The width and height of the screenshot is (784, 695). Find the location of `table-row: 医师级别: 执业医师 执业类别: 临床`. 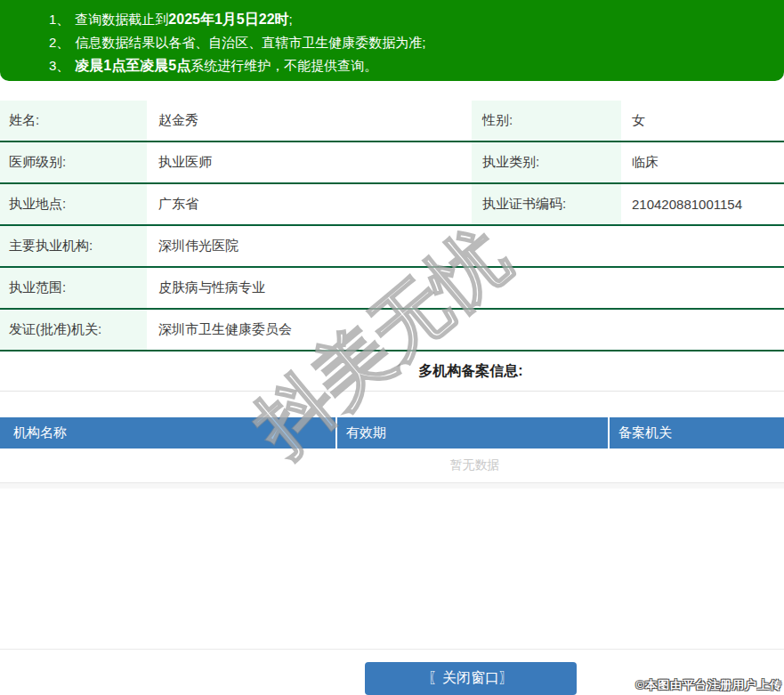

table-row: 医师级别: 执业医师 执业类别: 临床 is located at coordinates (392, 164).